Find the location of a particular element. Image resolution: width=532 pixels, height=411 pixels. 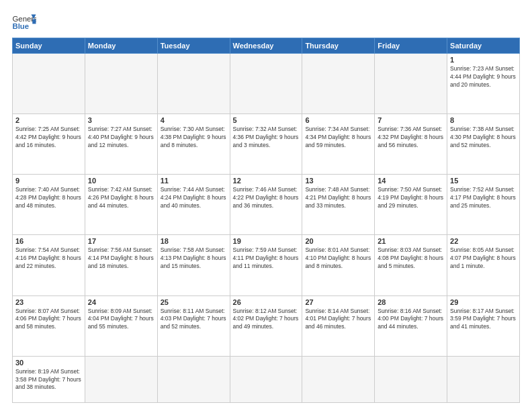

day-number: 5 is located at coordinates (266, 120).